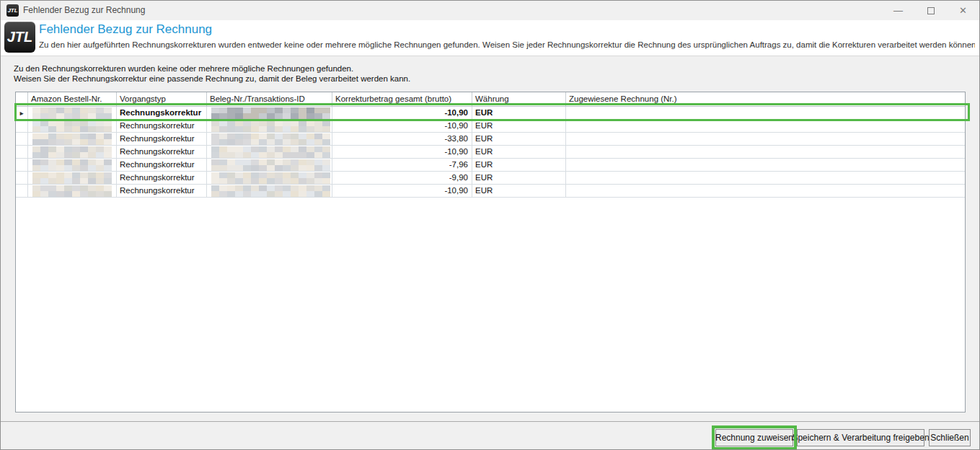  I want to click on cell-korrekturbetrag: -9,90, so click(402, 177).